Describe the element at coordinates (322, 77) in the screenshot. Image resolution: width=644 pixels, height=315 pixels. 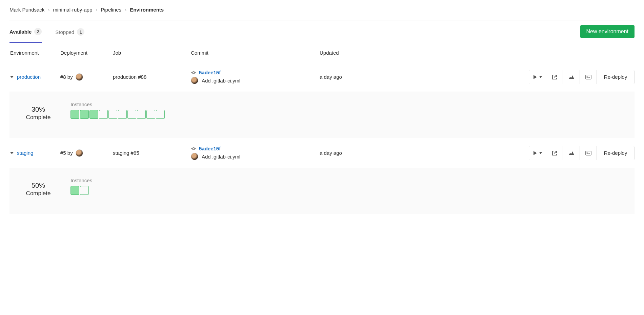
I see `environment-row: production #8 by production #88 5adee15f…` at that location.